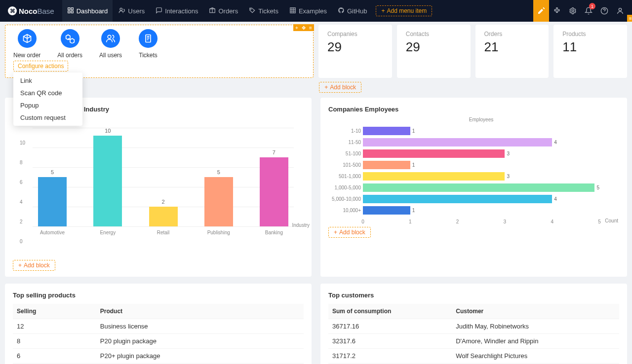 Image resolution: width=632 pixels, height=364 pixels. I want to click on configure-actions-button: Configure actions, so click(40, 66).